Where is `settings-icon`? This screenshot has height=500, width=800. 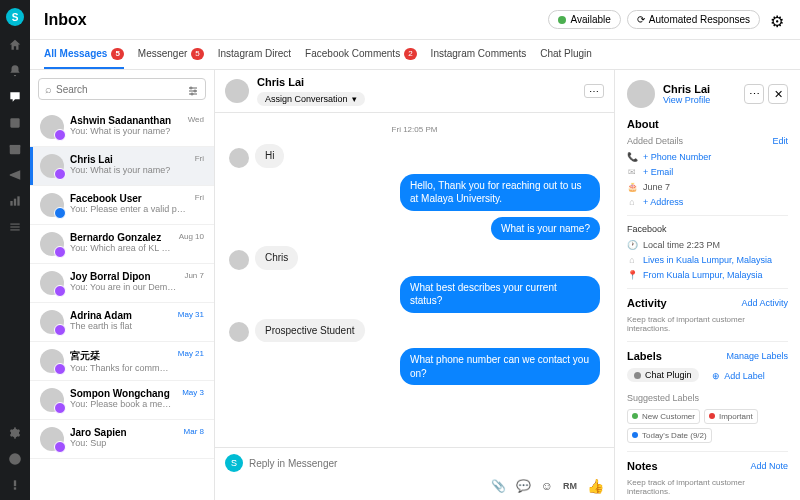 settings-icon is located at coordinates (15, 433).